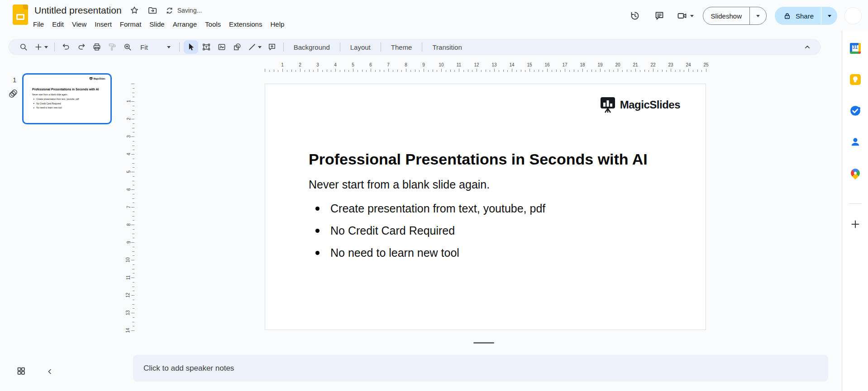 The height and width of the screenshot is (391, 868). Describe the element at coordinates (481, 368) in the screenshot. I see `speaker-notes-input: Click to add speaker notes` at that location.